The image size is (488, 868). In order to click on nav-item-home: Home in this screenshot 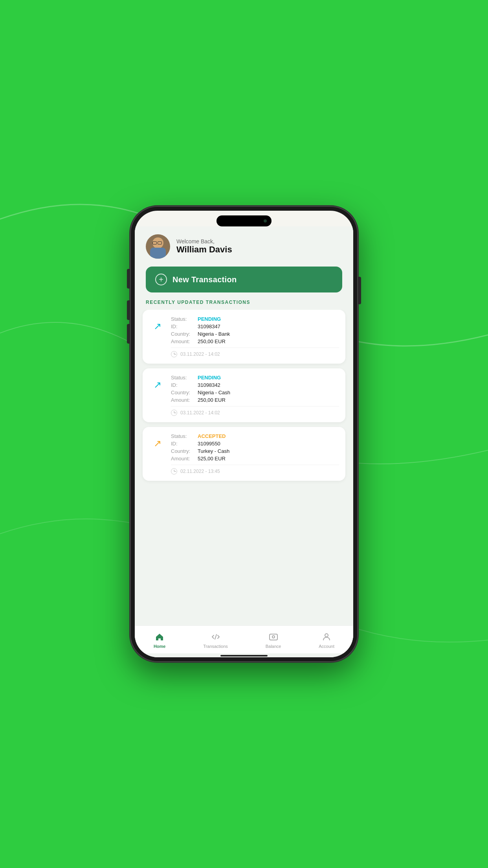, I will do `click(160, 640)`.